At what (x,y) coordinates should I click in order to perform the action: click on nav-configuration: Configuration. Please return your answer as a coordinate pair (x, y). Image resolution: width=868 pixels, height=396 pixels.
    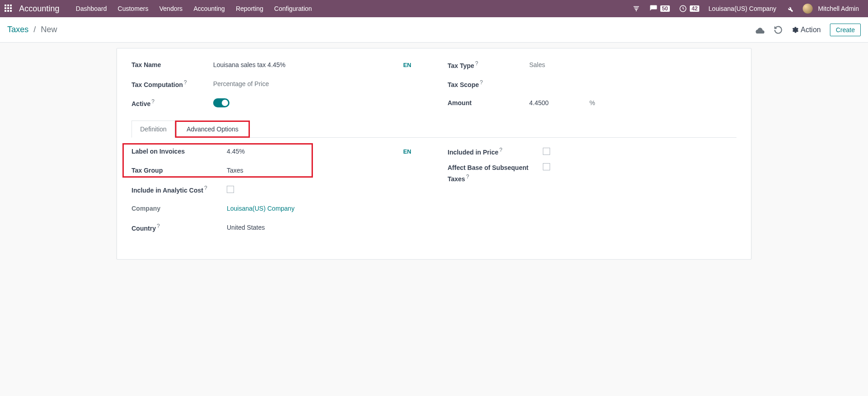
    Looking at the image, I should click on (293, 9).